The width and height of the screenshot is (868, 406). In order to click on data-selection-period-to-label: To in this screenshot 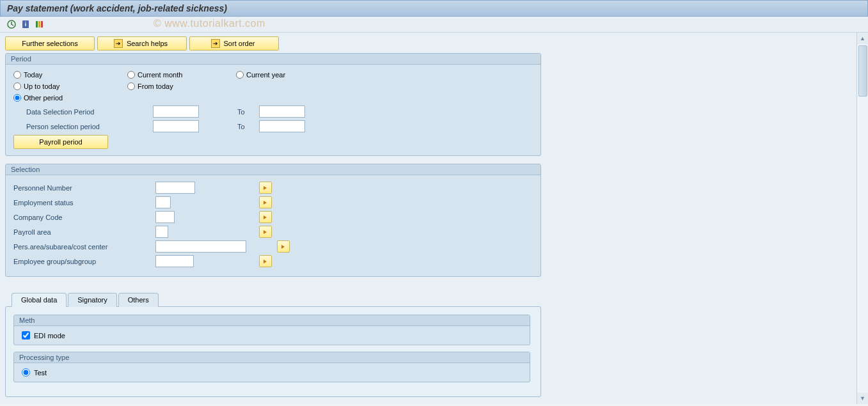, I will do `click(229, 112)`.